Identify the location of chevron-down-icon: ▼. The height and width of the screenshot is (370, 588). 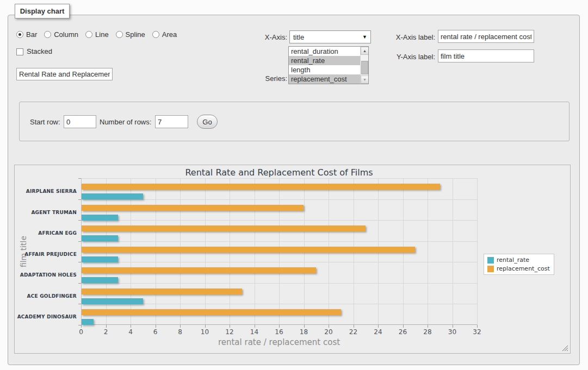
(364, 37).